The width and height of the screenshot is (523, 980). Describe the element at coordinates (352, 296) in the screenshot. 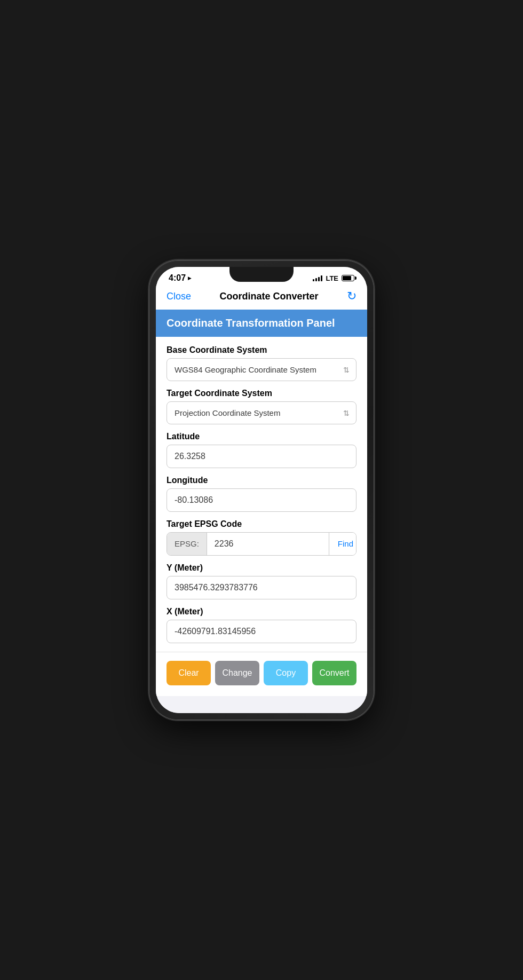

I see `refresh-icon: ↻` at that location.